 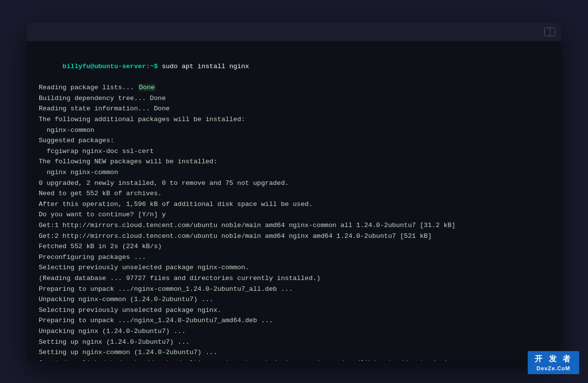 What do you see at coordinates (550, 32) in the screenshot?
I see `split-view-icon` at bounding box center [550, 32].